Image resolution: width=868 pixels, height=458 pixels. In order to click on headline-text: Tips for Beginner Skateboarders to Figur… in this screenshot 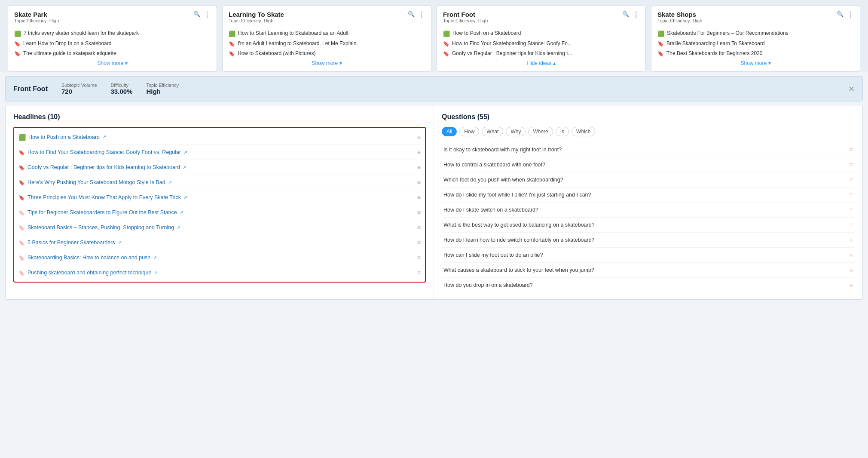, I will do `click(102, 212)`.